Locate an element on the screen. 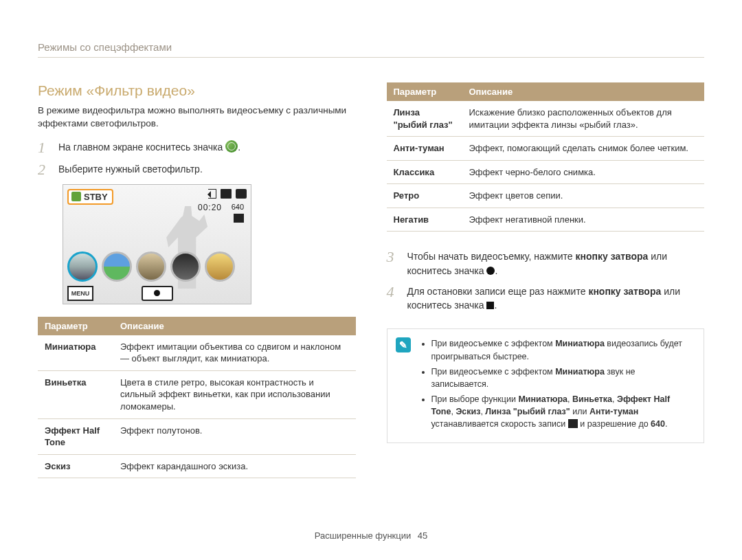 This screenshot has height=560, width=742. battery-icon is located at coordinates (241, 194).